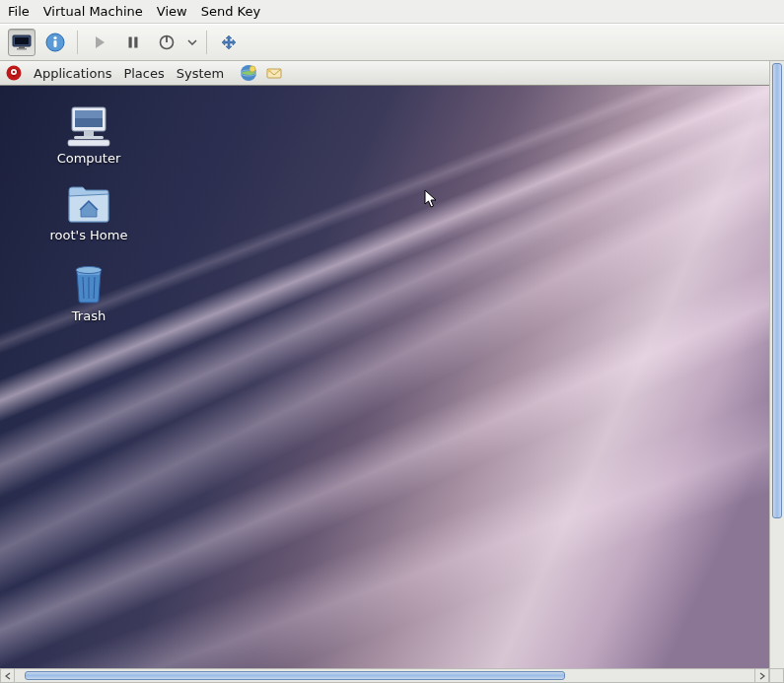  I want to click on desktop-icon-label: root's Home, so click(89, 235).